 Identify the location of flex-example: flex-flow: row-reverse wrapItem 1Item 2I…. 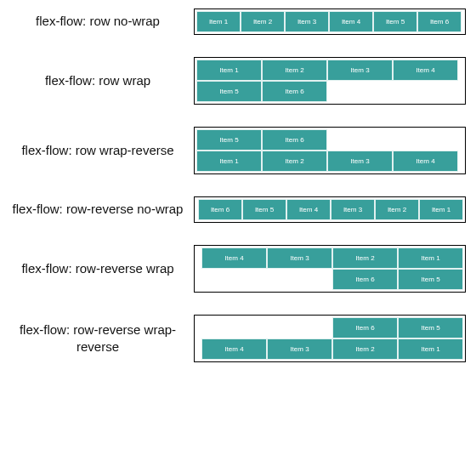
(238, 269).